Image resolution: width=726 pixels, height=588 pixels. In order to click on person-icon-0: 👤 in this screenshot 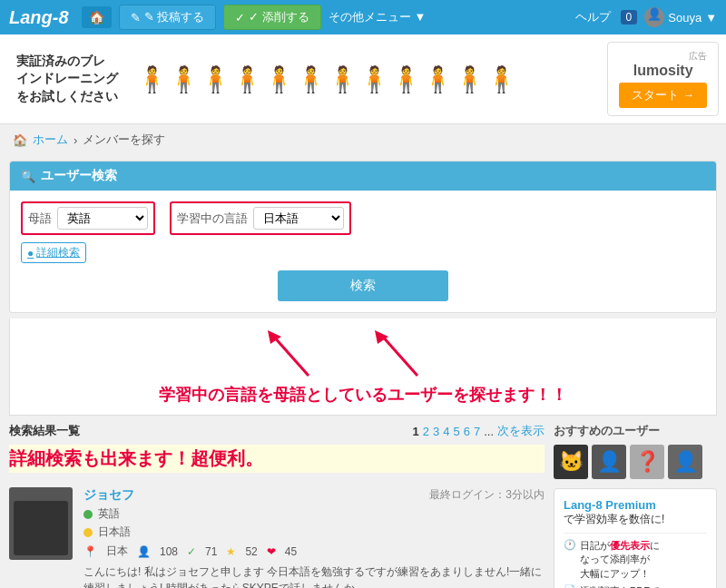, I will do `click(143, 552)`.